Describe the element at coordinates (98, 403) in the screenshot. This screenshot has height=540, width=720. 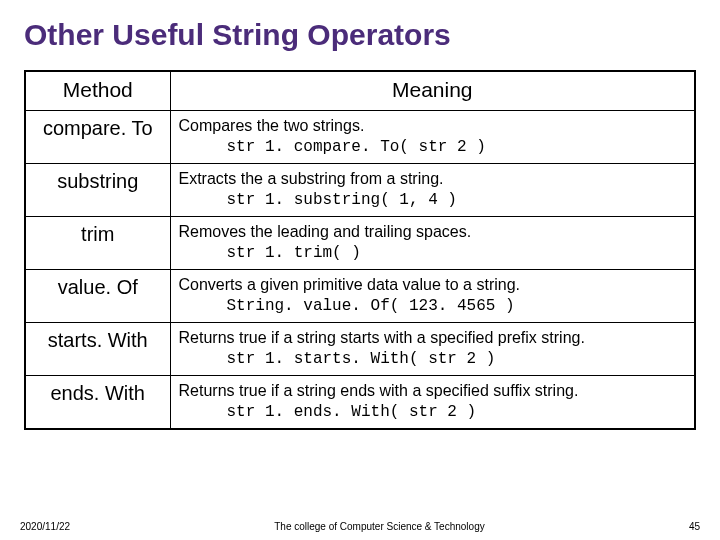
I see `method-name: ends. With` at that location.